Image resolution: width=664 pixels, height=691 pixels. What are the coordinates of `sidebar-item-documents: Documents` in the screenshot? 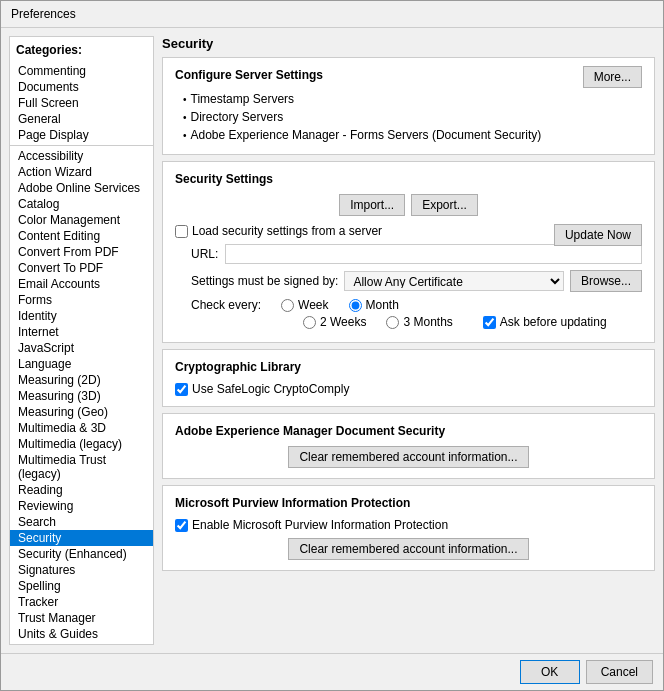 It's located at (82, 87).